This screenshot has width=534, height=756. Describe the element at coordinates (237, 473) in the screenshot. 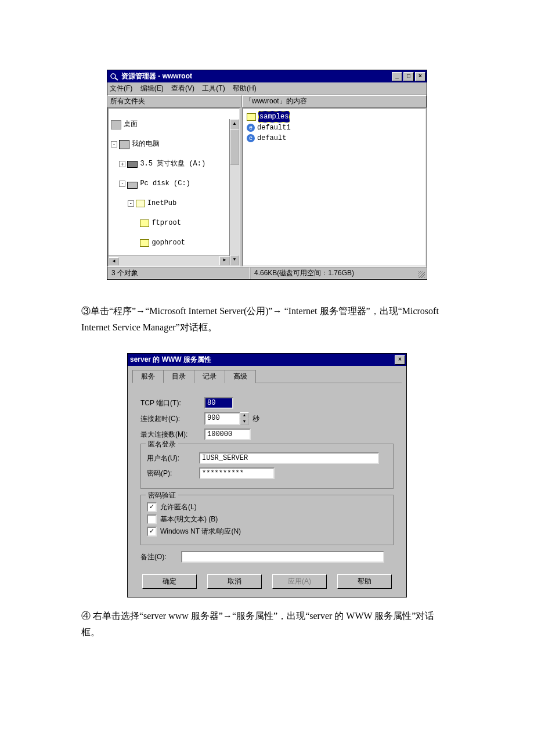

I see `password-input: **********` at that location.